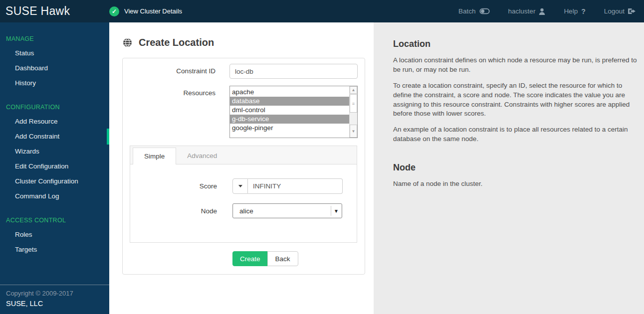 The width and height of the screenshot is (644, 314). What do you see at coordinates (584, 11) in the screenshot?
I see `help-icon: ?` at bounding box center [584, 11].